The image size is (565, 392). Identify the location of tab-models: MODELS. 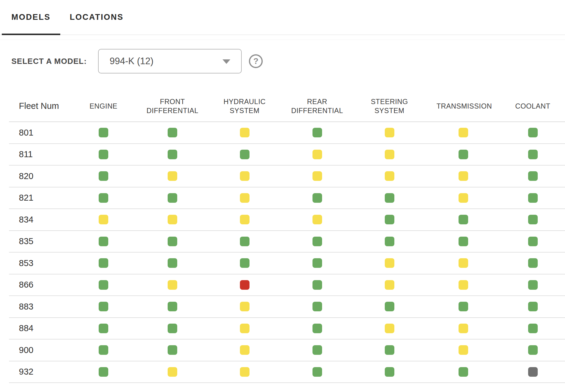
(31, 17).